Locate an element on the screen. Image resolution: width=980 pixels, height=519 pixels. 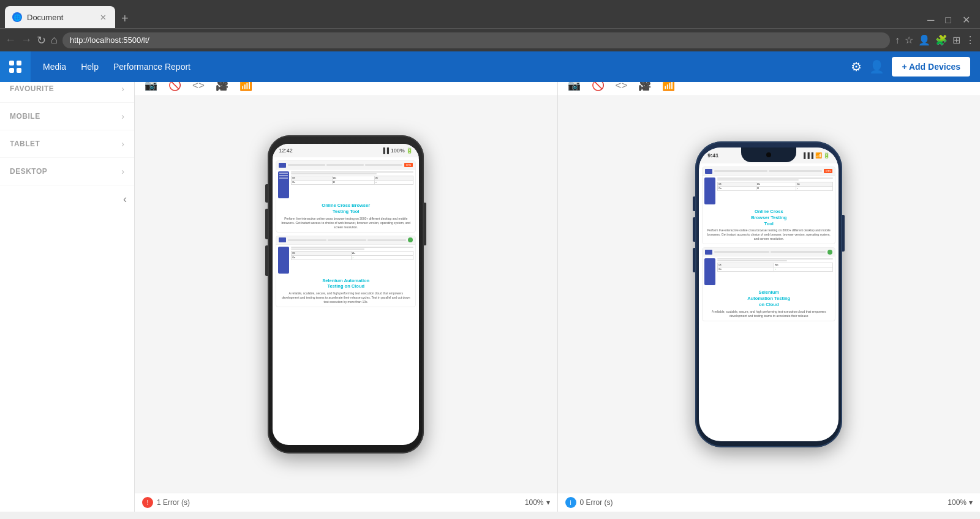
tab-close-button: ✕ is located at coordinates (103, 17).